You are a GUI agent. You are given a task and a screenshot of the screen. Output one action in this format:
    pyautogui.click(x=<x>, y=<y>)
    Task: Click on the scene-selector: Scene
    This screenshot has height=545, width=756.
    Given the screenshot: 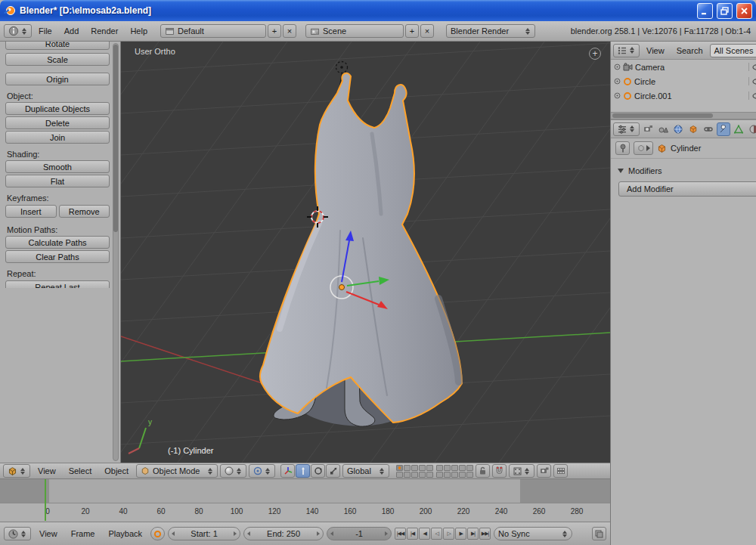 What is the action you would take?
    pyautogui.click(x=355, y=31)
    